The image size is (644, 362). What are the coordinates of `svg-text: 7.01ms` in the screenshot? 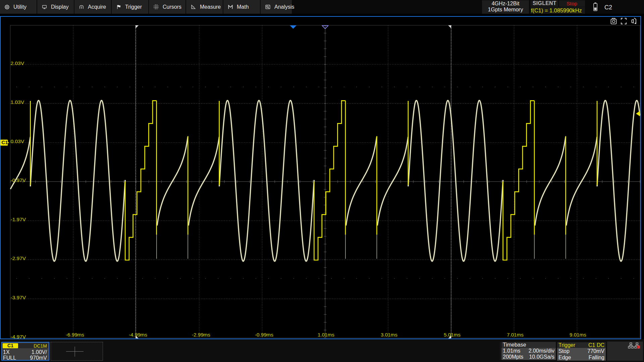 It's located at (515, 335).